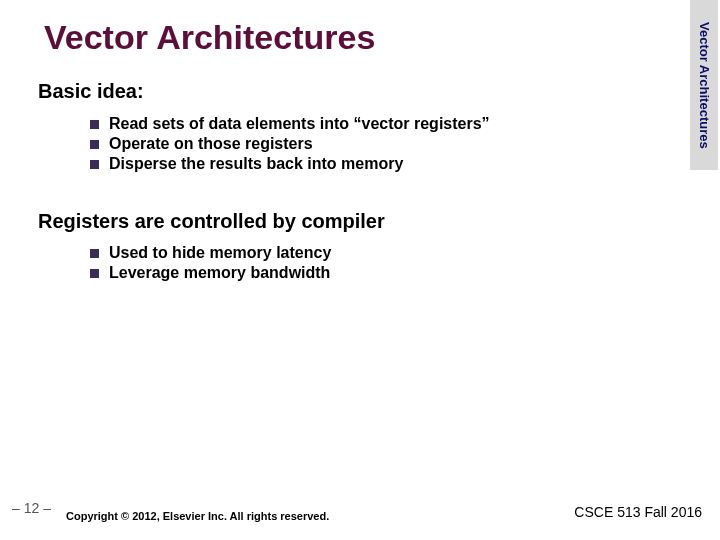 This screenshot has height=540, width=720. Describe the element at coordinates (210, 273) in the screenshot. I see `list-item: Leverage memory bandwidth` at that location.